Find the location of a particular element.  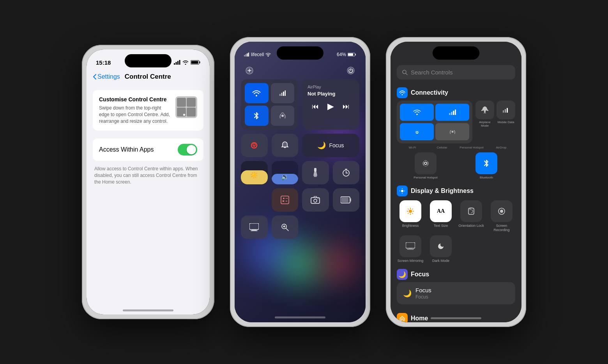

conn-labels-row: Wi-Fi Cellular Personal Hotspot AirDrop is located at coordinates (456, 148).